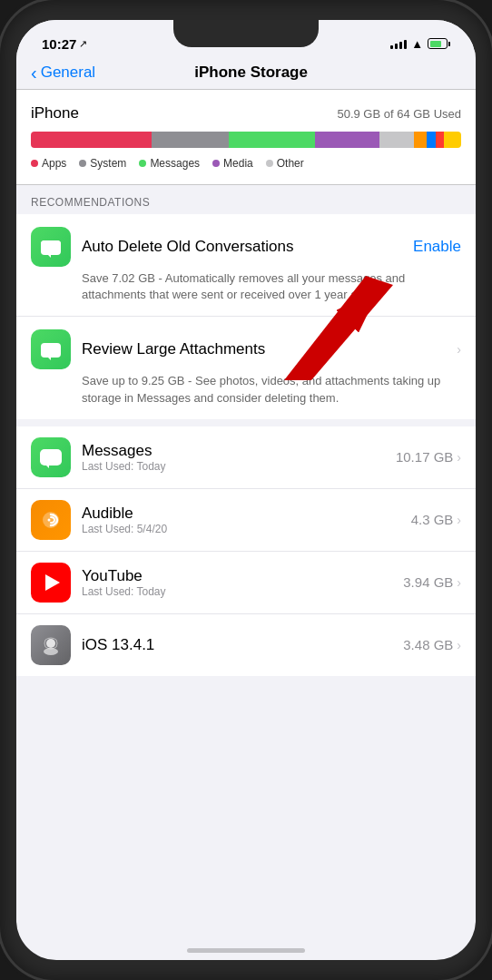 This screenshot has width=492, height=980. I want to click on signal-bars-icon, so click(399, 44).